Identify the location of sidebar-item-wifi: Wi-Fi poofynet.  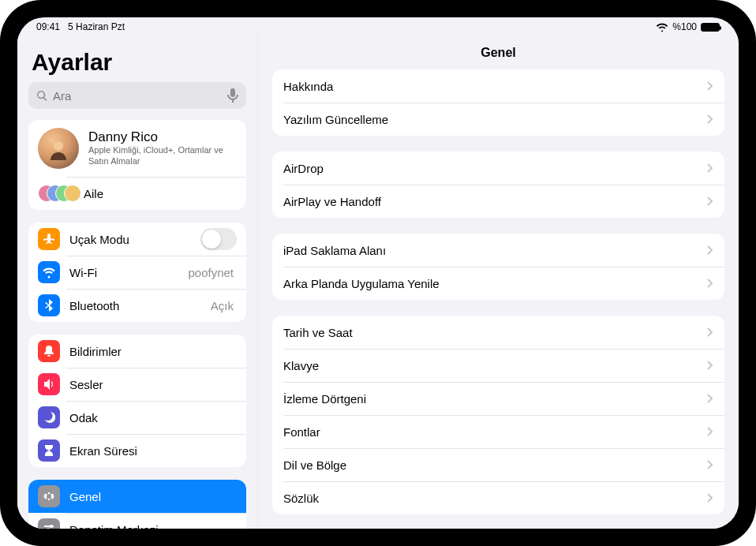
(137, 272).